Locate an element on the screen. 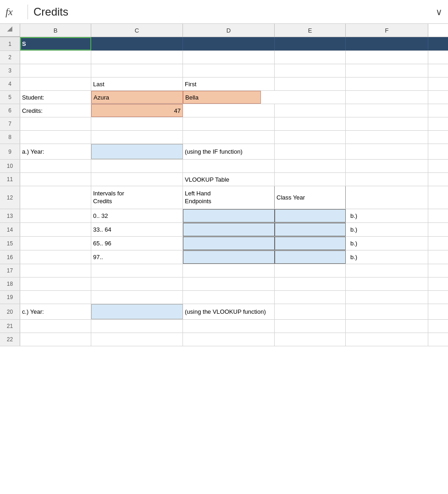 This screenshot has height=494, width=448. cell-f14: b.) is located at coordinates (387, 229).